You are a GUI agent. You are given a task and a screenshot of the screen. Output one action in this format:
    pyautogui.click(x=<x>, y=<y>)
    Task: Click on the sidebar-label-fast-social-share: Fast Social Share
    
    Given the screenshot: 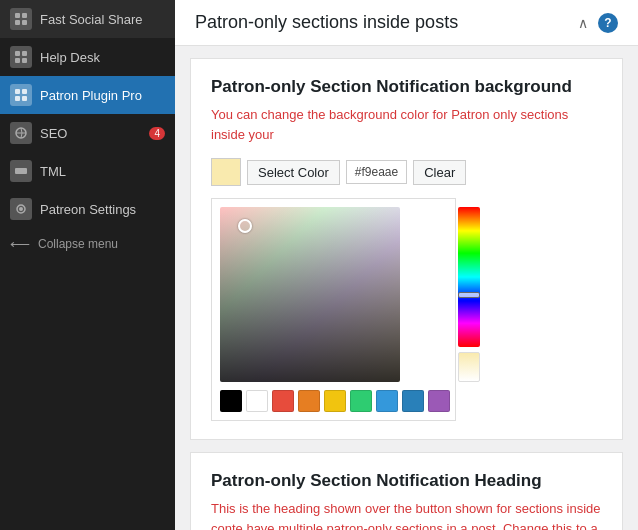 What is the action you would take?
    pyautogui.click(x=102, y=20)
    